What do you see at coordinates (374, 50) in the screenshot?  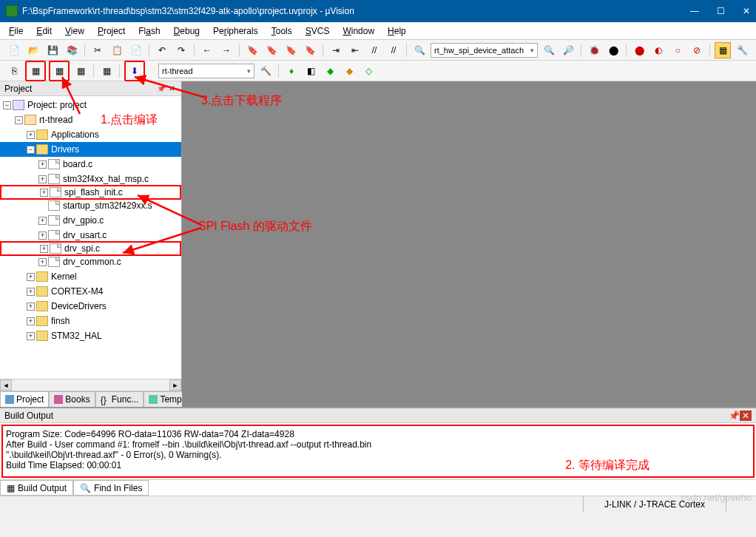 I see `comment-icon: //` at bounding box center [374, 50].